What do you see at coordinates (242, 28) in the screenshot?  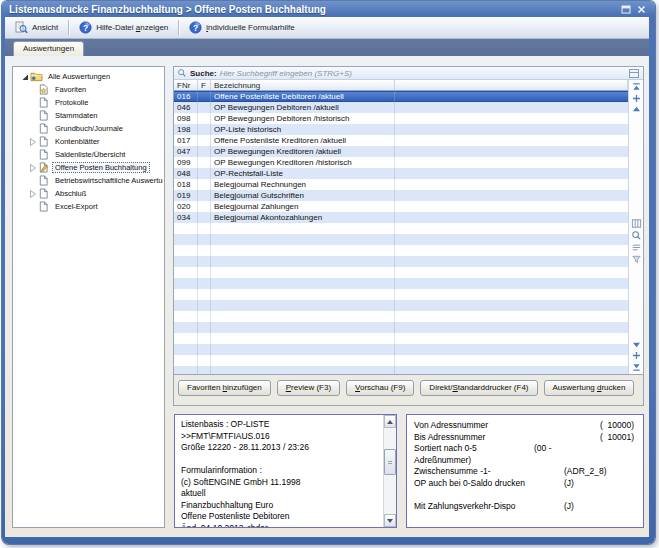 I see `individuelle-formularhilfe-button: ? individuelle Formularhilfe` at bounding box center [242, 28].